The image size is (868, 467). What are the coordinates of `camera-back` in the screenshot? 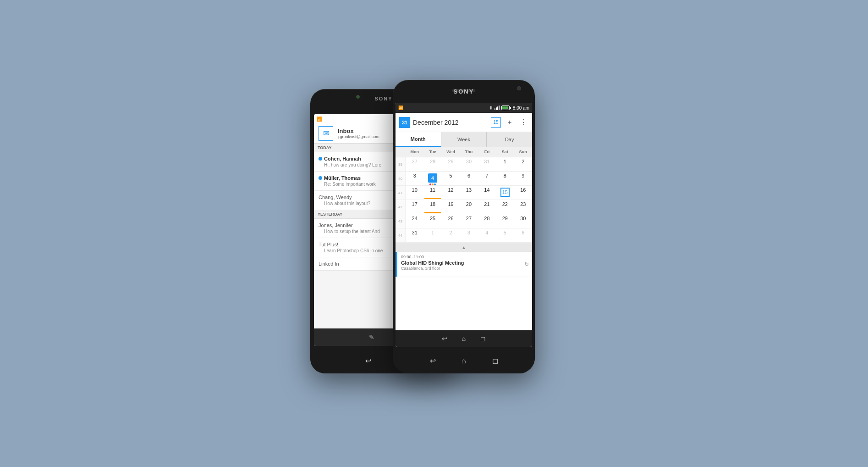 It's located at (358, 97).